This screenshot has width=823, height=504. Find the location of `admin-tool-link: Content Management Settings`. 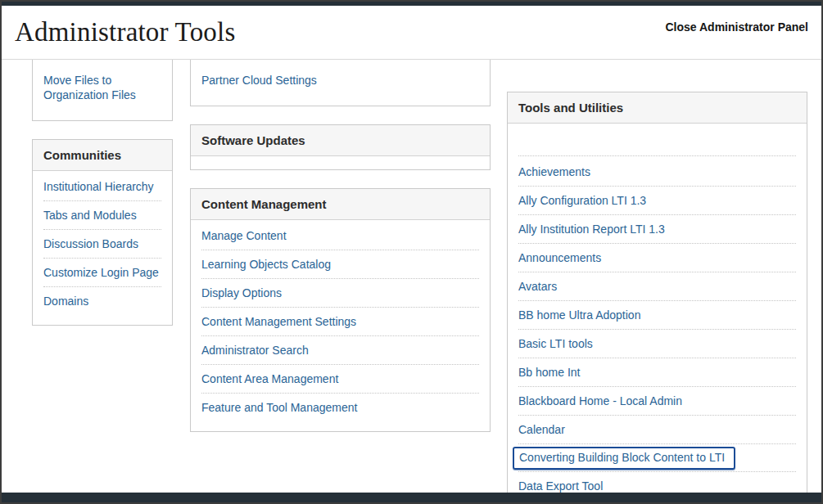

admin-tool-link: Content Management Settings is located at coordinates (278, 322).